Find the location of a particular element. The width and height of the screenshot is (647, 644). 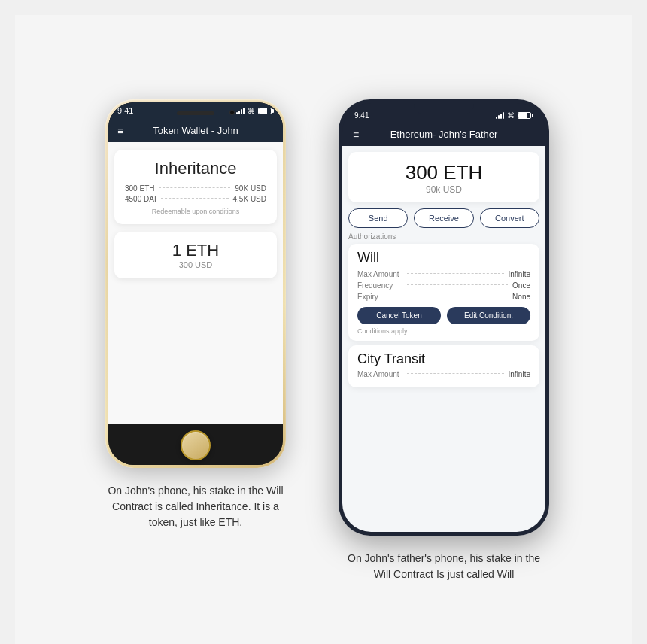

convert-button: Convert is located at coordinates (510, 218).